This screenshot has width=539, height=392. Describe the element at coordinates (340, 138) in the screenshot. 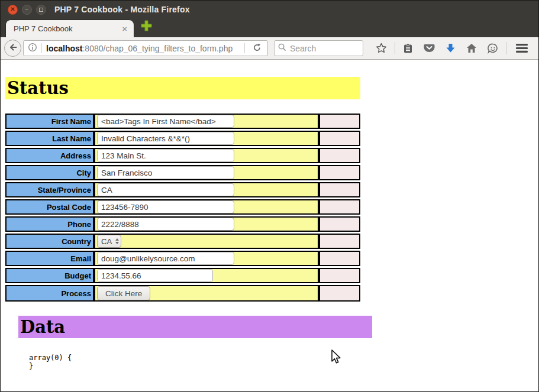

I see `row-status-cell-last-name` at that location.